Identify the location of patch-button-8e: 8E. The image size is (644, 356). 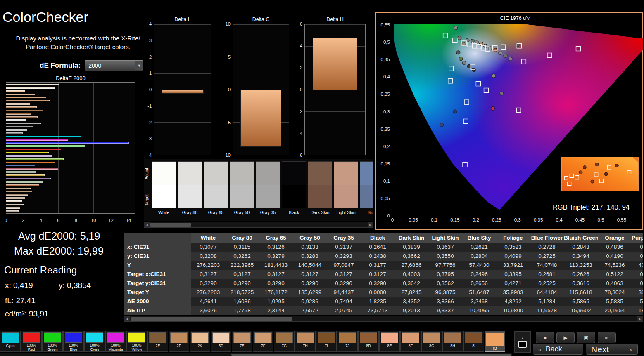
(390, 342).